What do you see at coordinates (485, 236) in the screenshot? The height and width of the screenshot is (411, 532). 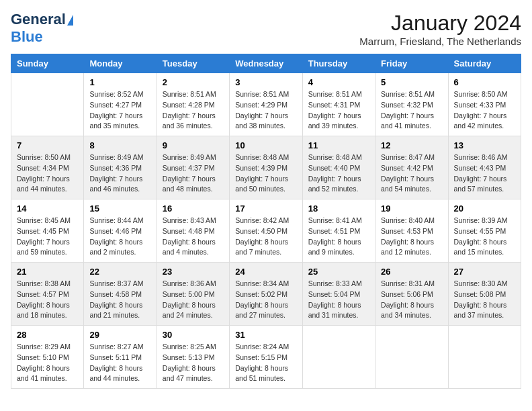 I see `day-info: Sunrise: 8:39 AMSunset: 4:55 PMDaylight:…` at bounding box center [485, 236].